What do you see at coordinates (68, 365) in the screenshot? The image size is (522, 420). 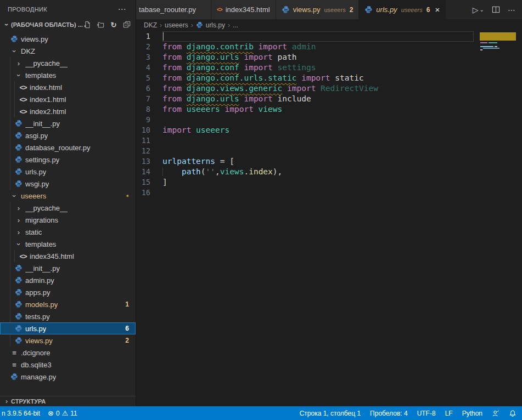 I see `tree-item-db-sqlite3: ≡db.sqlite3` at bounding box center [68, 365].